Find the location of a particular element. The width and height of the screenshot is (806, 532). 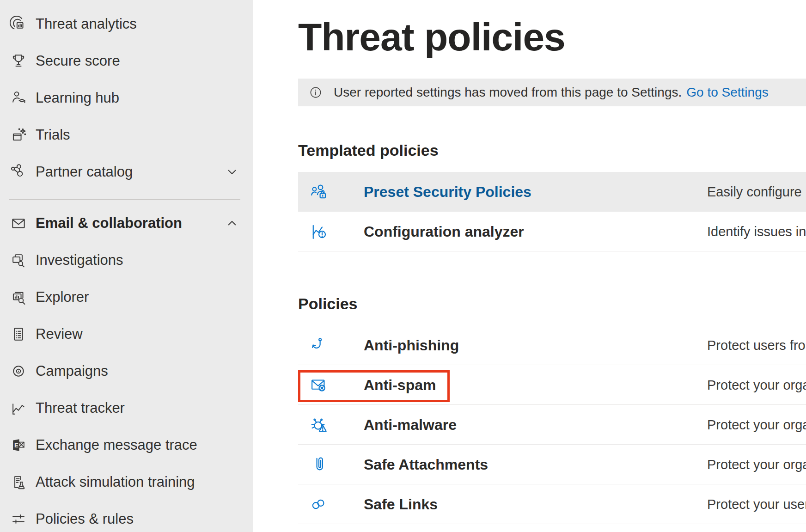

review-icon is located at coordinates (18, 334).